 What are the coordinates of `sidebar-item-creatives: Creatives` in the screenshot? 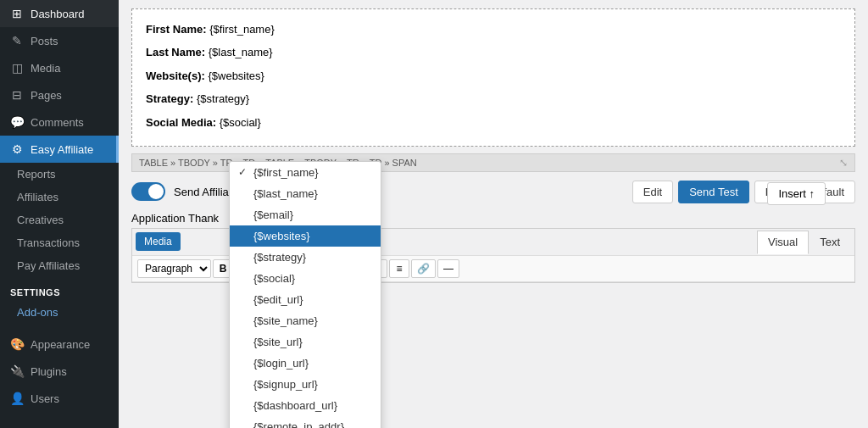 It's located at (59, 220).